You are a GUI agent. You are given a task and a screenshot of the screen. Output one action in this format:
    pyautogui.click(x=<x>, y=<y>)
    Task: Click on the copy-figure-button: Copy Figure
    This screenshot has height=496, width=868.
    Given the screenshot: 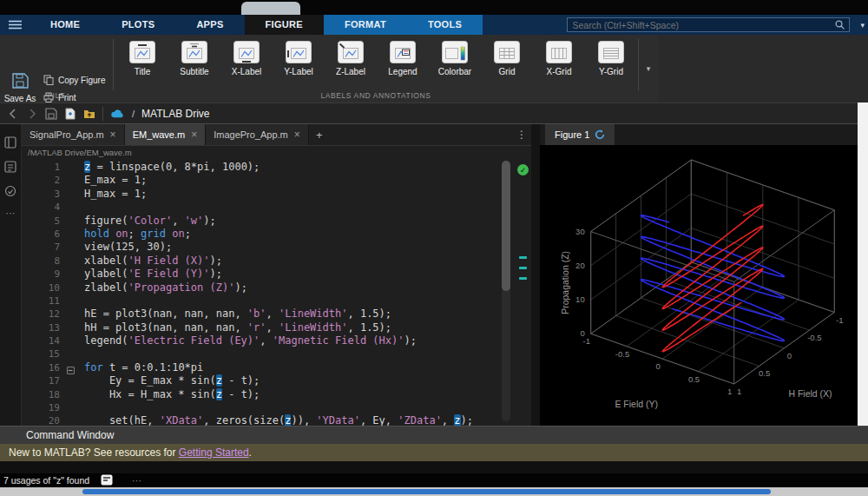 What is the action you would take?
    pyautogui.click(x=75, y=80)
    